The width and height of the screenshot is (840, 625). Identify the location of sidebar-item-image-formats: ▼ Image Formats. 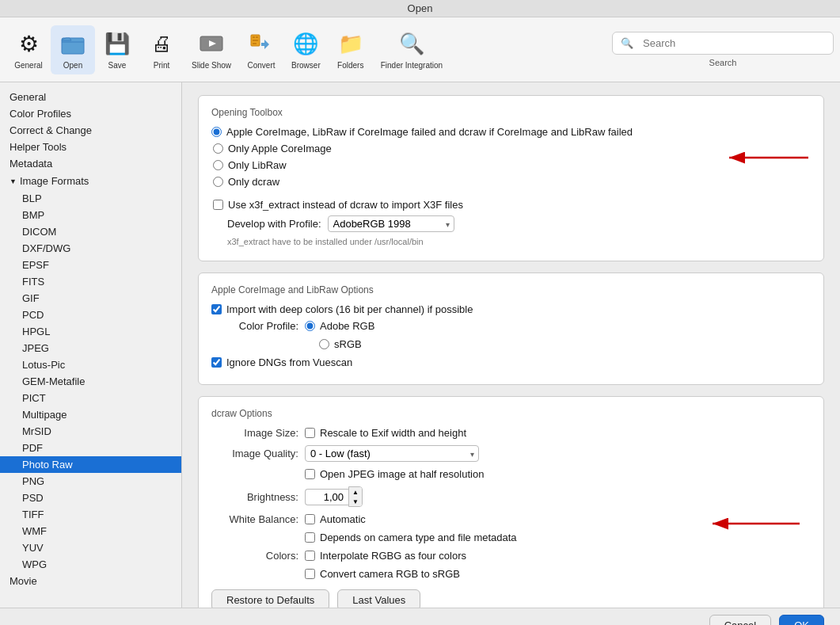
(90, 181).